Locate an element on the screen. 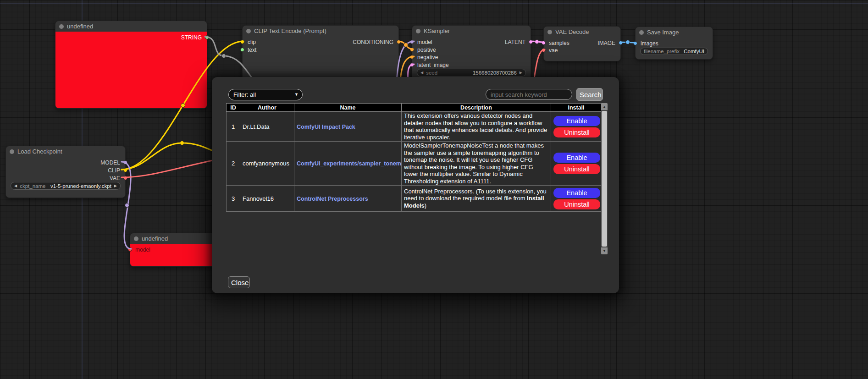  node-title-bar: VAE Decode is located at coordinates (582, 32).